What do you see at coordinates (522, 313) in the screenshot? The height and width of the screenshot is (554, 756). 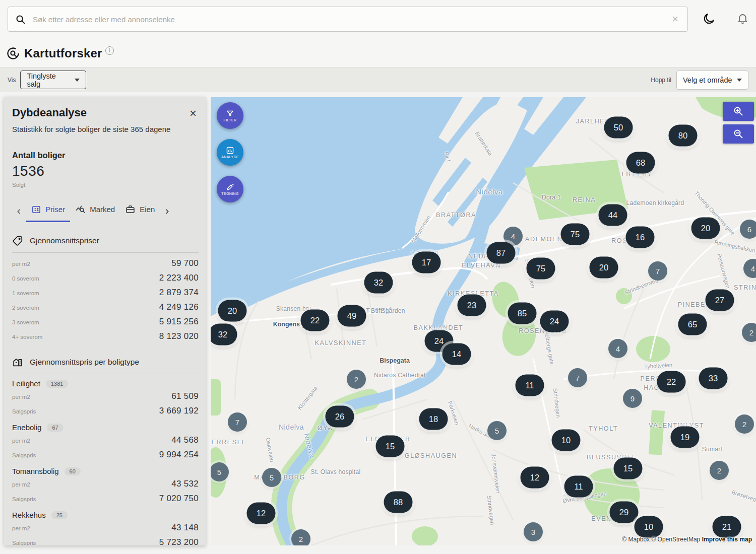 I see `map-cluster-marker: 85` at bounding box center [522, 313].